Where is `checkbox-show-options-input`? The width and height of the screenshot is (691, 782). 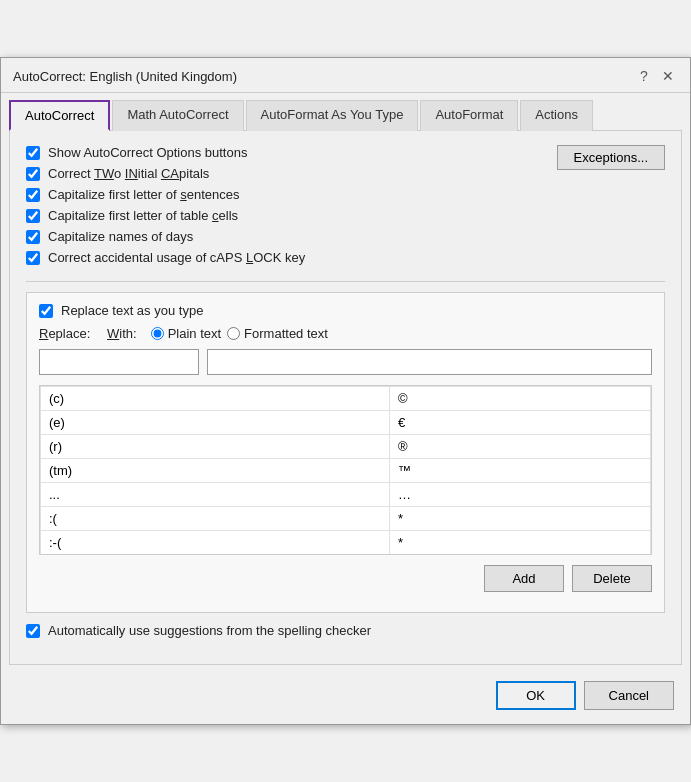
checkbox-show-options-input is located at coordinates (33, 153).